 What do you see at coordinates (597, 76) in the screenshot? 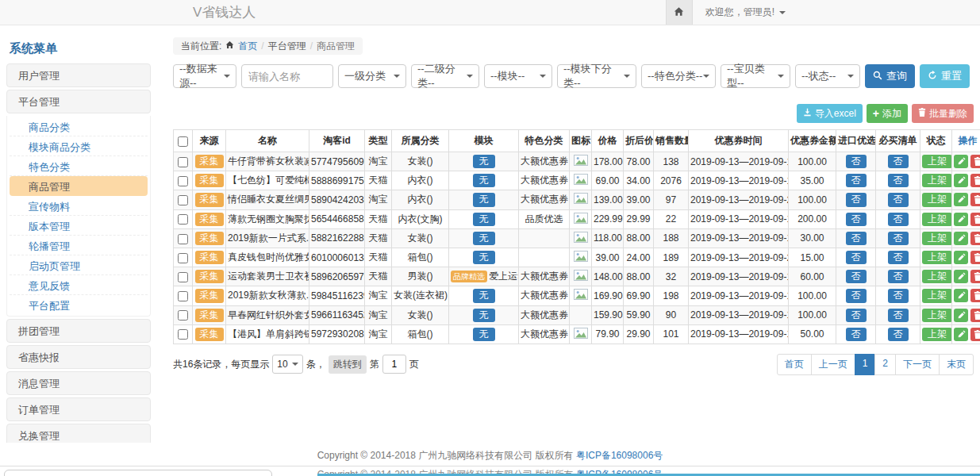
I see `filter-select: --模块下分类--` at bounding box center [597, 76].